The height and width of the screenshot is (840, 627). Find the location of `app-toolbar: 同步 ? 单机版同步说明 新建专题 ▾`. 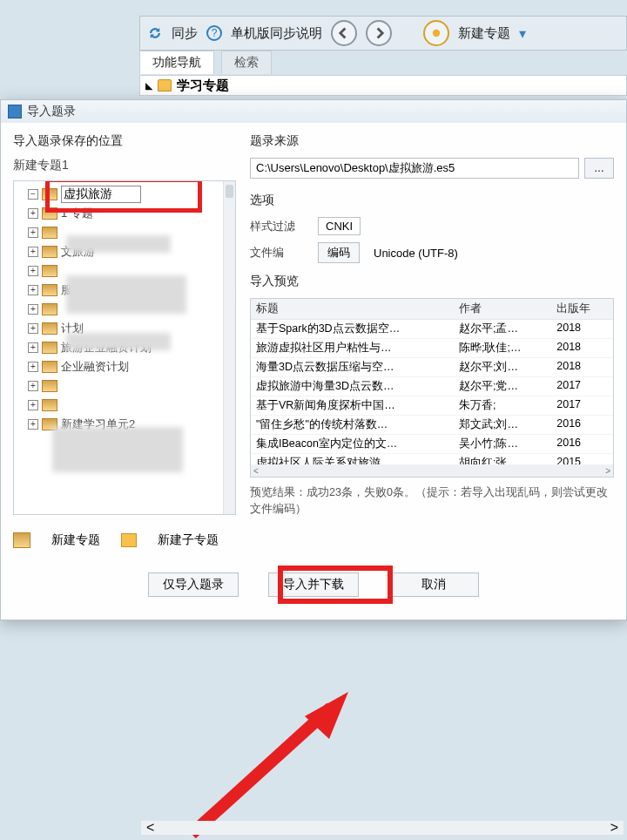

app-toolbar: 同步 ? 单机版同步说明 新建专题 ▾ is located at coordinates (383, 33).